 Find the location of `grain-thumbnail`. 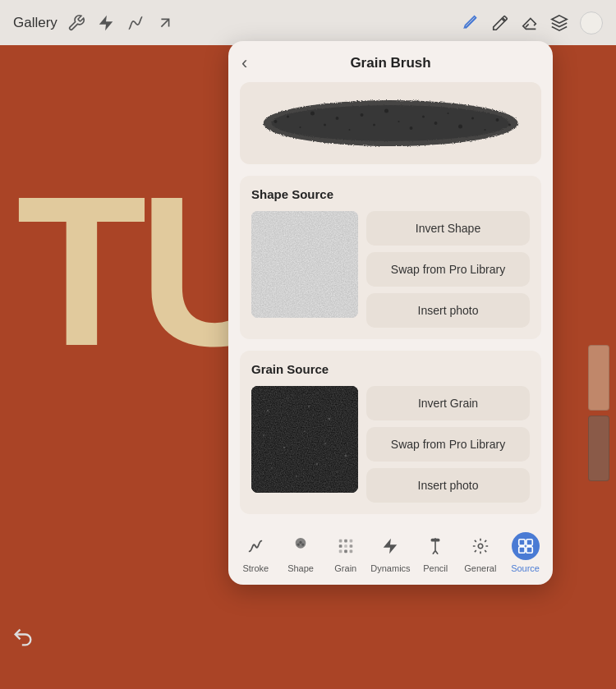

grain-thumbnail is located at coordinates (305, 439).